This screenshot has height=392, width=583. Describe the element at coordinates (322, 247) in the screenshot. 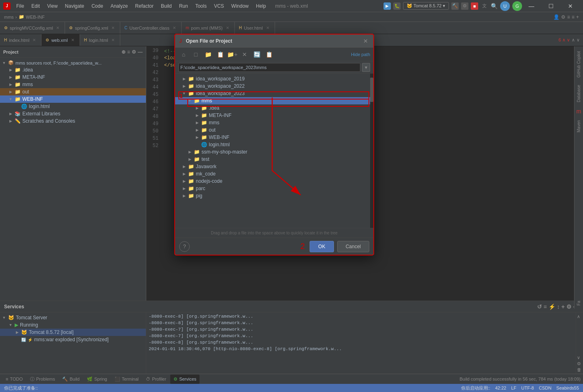

I see `dialog-ok-button: OK` at that location.